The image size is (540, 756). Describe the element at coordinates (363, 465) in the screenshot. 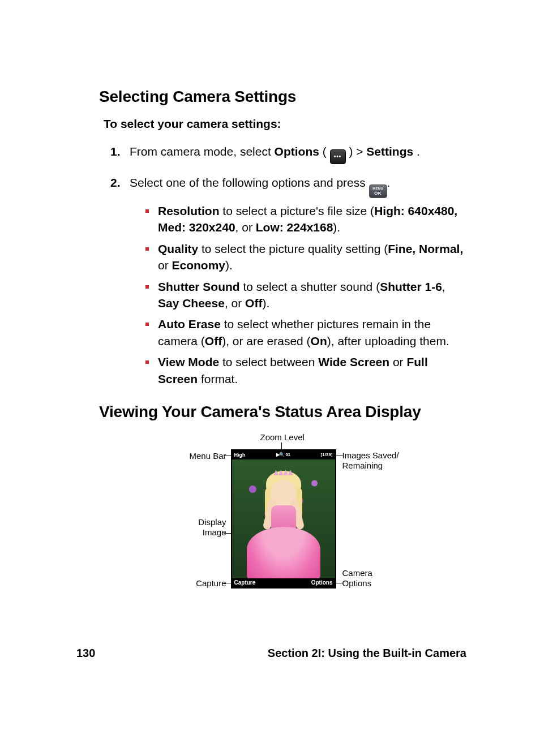

I see `text: Remaining` at that location.